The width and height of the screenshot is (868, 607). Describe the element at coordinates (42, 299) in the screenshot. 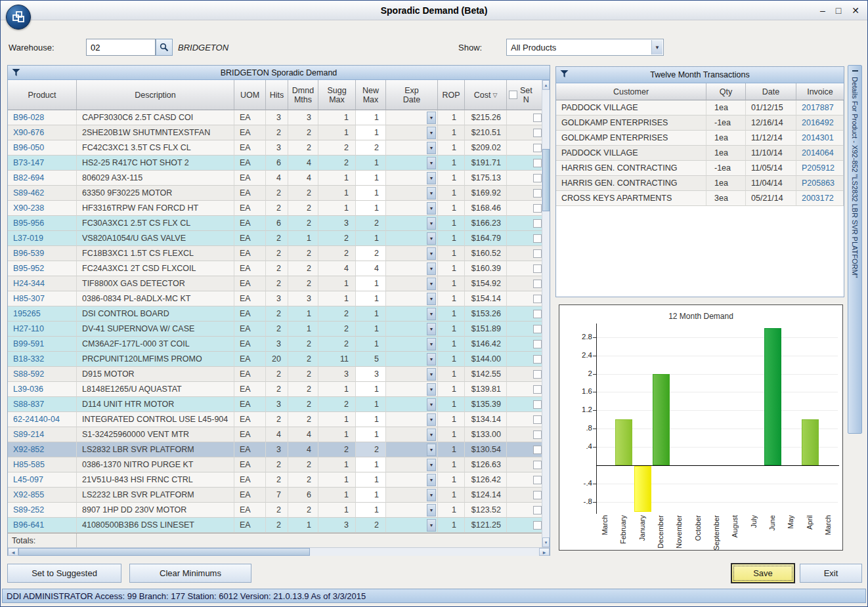

I see `product-cell: H85-307` at that location.